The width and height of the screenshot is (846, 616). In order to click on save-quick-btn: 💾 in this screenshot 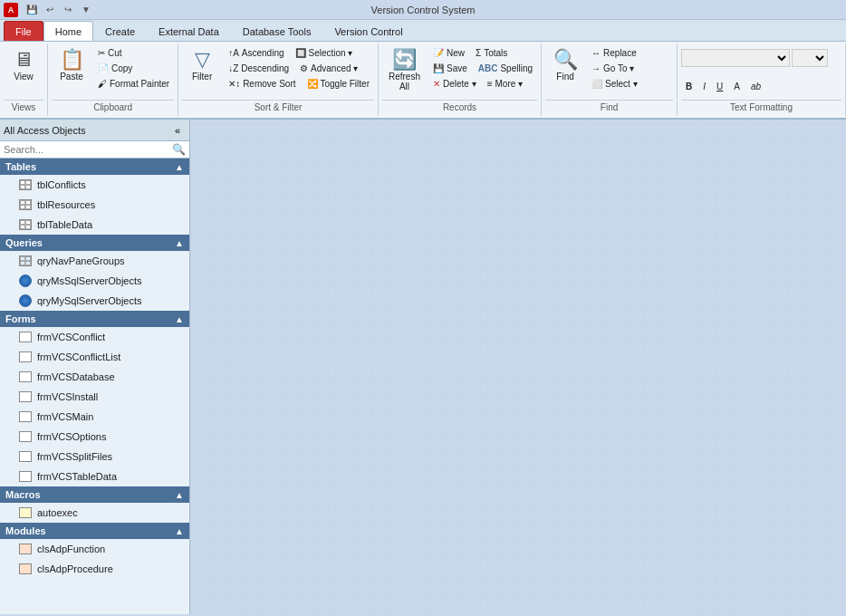, I will do `click(32, 10)`.